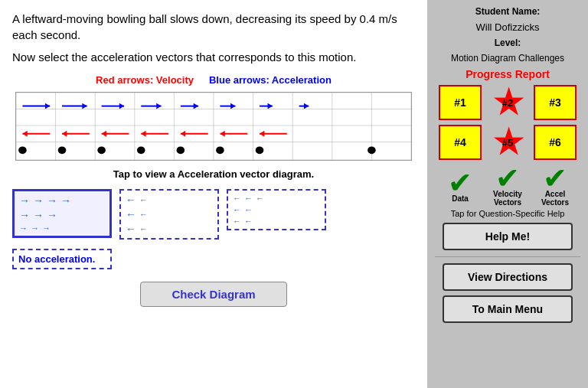  What do you see at coordinates (555, 198) in the screenshot?
I see `check-accel-label: AccelVectors` at bounding box center [555, 198].